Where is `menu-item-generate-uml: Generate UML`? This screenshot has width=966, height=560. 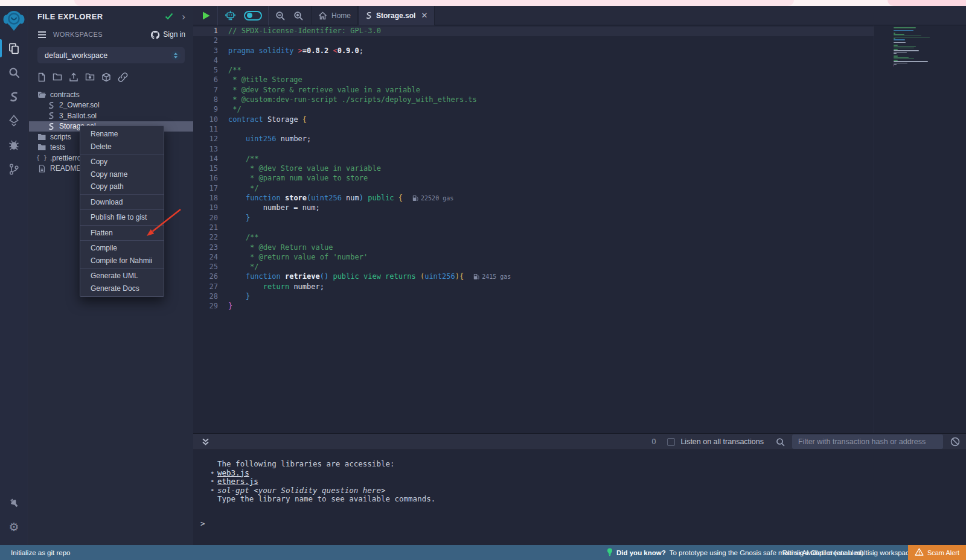
menu-item-generate-uml: Generate UML is located at coordinates (122, 276).